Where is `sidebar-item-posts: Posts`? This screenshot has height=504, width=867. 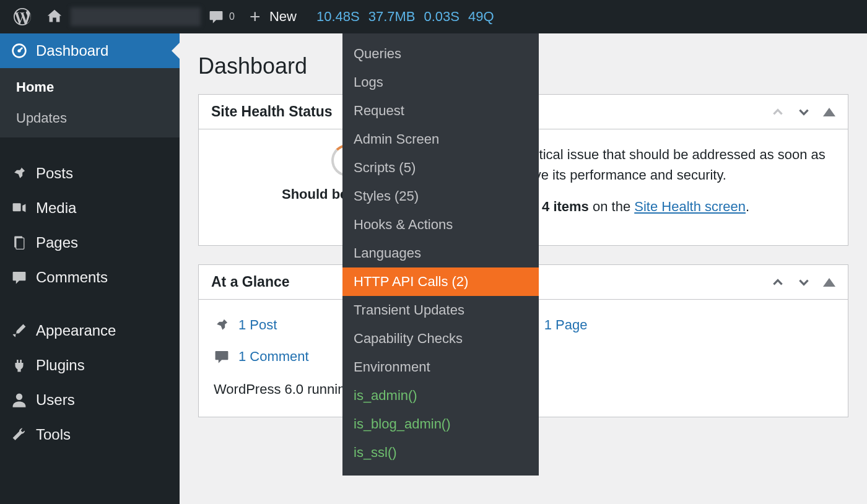 sidebar-item-posts: Posts is located at coordinates (90, 173).